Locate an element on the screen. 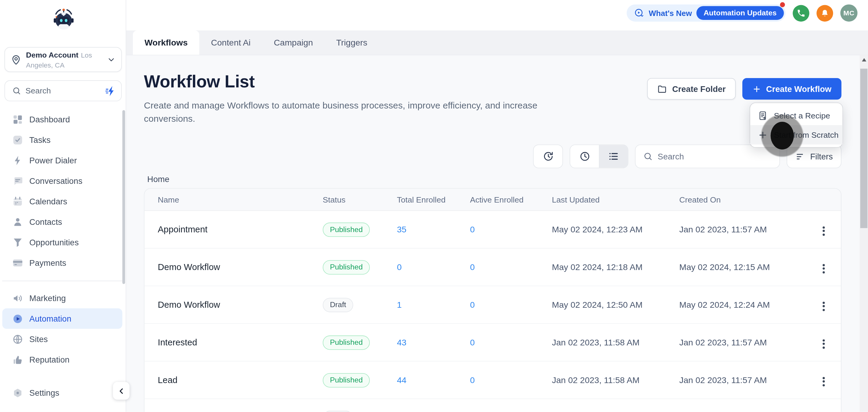  workflow-name: Appointment is located at coordinates (233, 230).